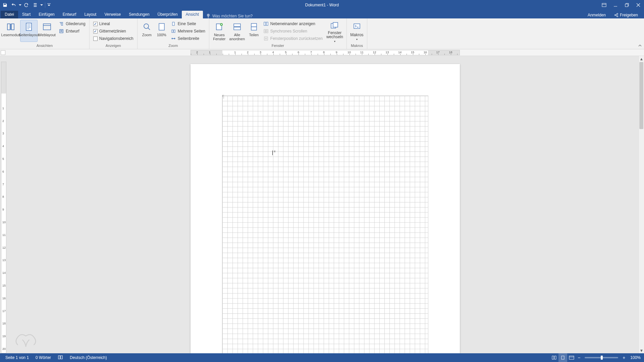 The image size is (644, 362). Describe the element at coordinates (9, 15) in the screenshot. I see `tab-file: Datei` at that location.